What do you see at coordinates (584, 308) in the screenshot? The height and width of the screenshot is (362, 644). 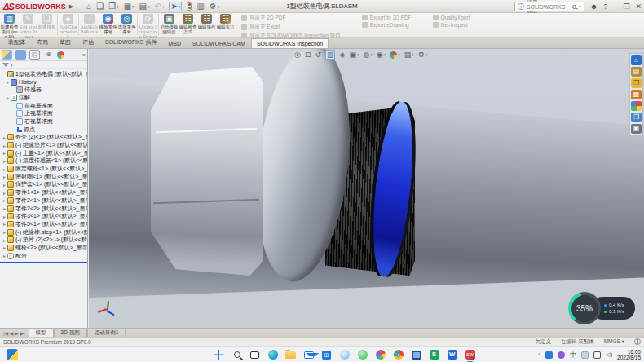 I see `memory-gauge: 35%` at bounding box center [584, 308].